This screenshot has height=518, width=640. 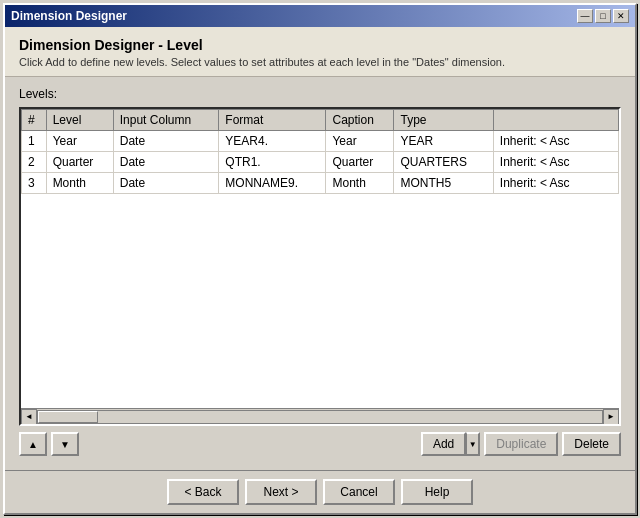 I want to click on cell-2-3: MONNAME9., so click(x=272, y=184).